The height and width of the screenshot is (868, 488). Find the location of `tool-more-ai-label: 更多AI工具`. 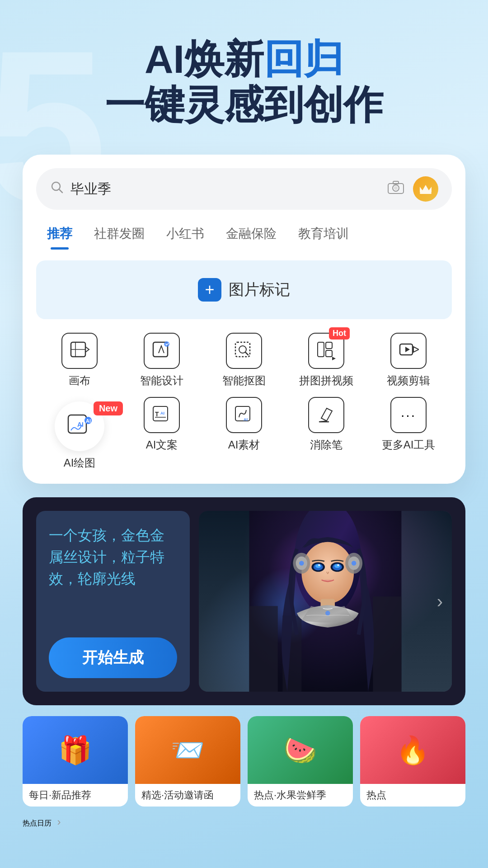

tool-more-ai-label: 更多AI工具 is located at coordinates (408, 445).